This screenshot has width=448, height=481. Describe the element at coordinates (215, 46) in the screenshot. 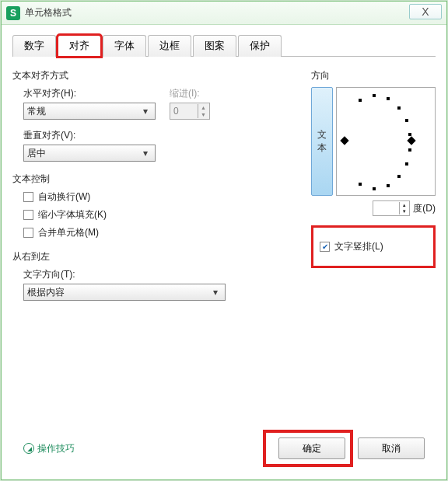

I see `tab-pattern: 图案` at that location.